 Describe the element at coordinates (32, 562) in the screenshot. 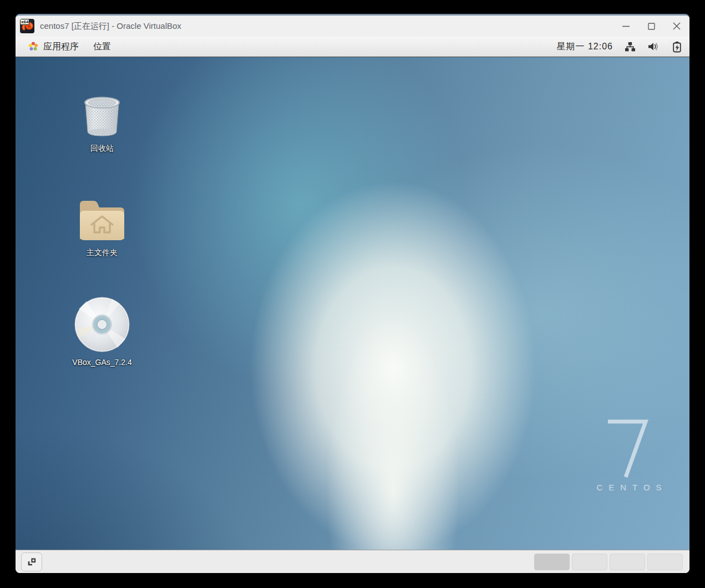

I see `scale-mode-icon` at that location.